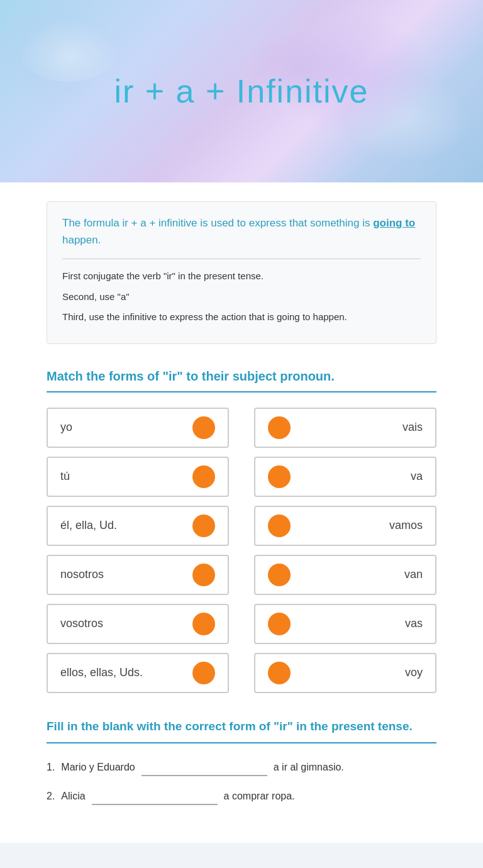 This screenshot has width=483, height=868. I want to click on form-vais: vais, so click(413, 428).